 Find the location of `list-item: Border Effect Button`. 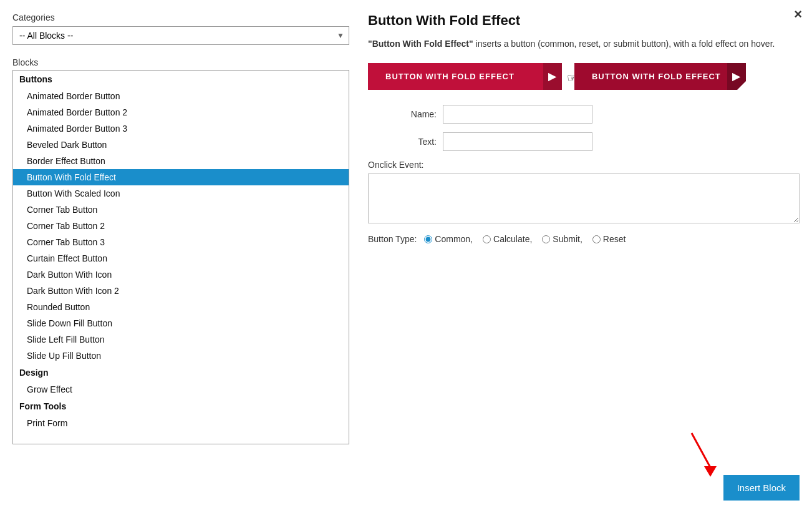

list-item: Border Effect Button is located at coordinates (181, 161).